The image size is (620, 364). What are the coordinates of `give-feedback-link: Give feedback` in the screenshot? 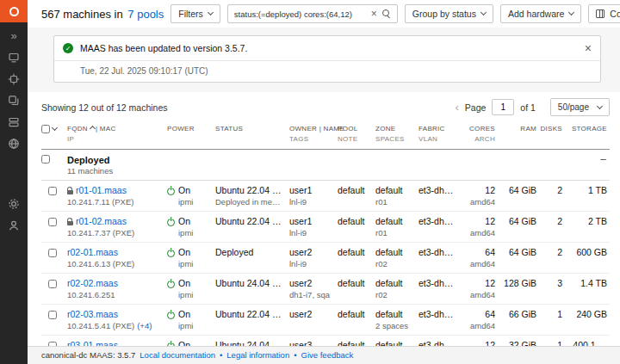 It's located at (327, 355).